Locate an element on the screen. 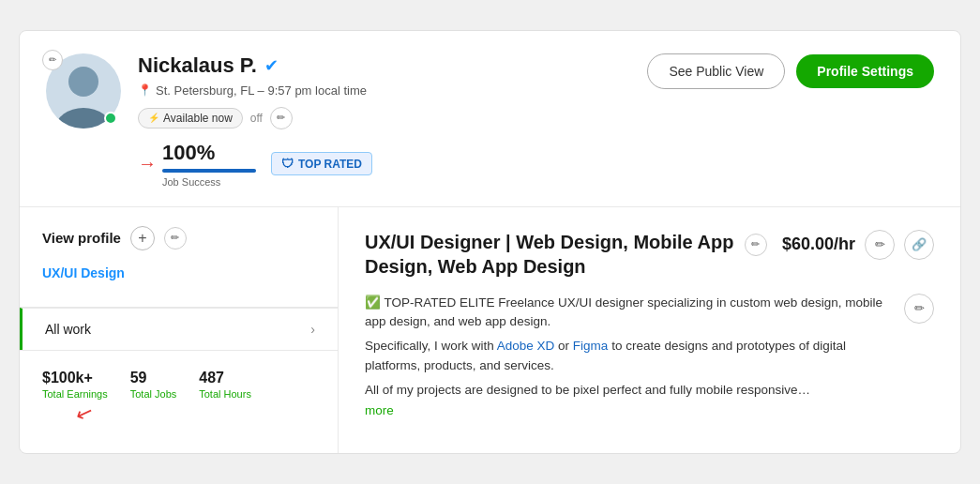  profile-type-label: UX/UI Design is located at coordinates (178, 279).